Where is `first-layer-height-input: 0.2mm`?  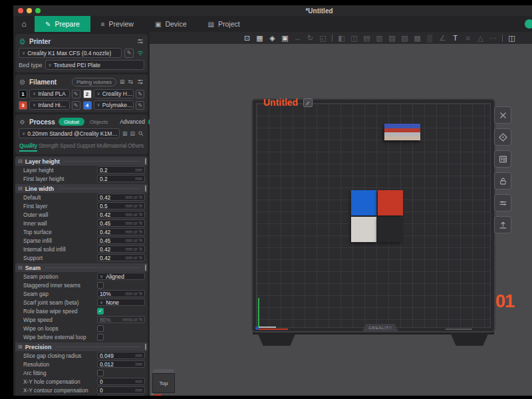
first-layer-height-input: 0.2mm is located at coordinates (121, 178).